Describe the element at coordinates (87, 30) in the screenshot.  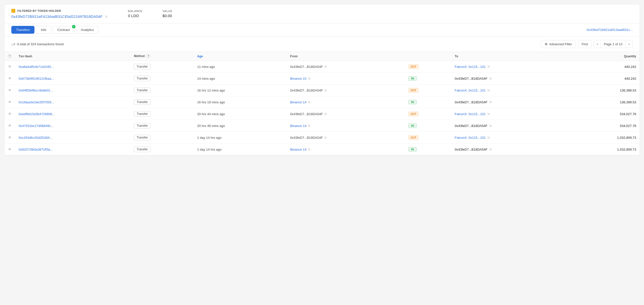
I see `tab-analytics: Analytics` at that location.